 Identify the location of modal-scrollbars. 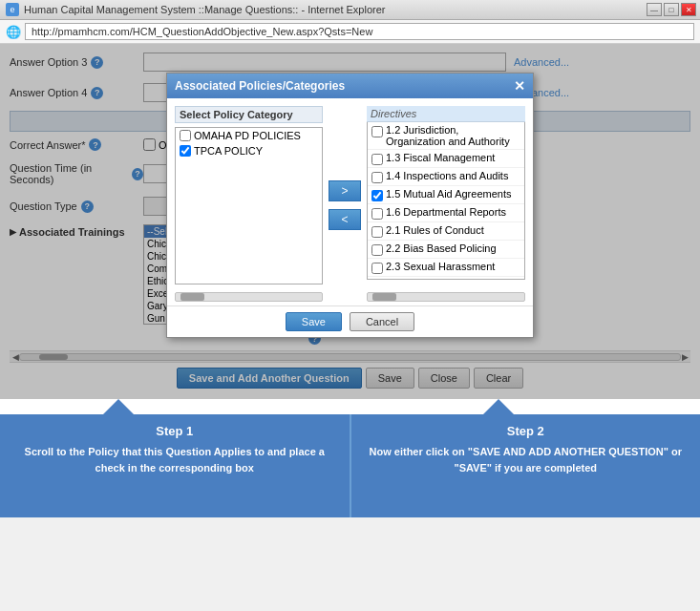
(350, 297).